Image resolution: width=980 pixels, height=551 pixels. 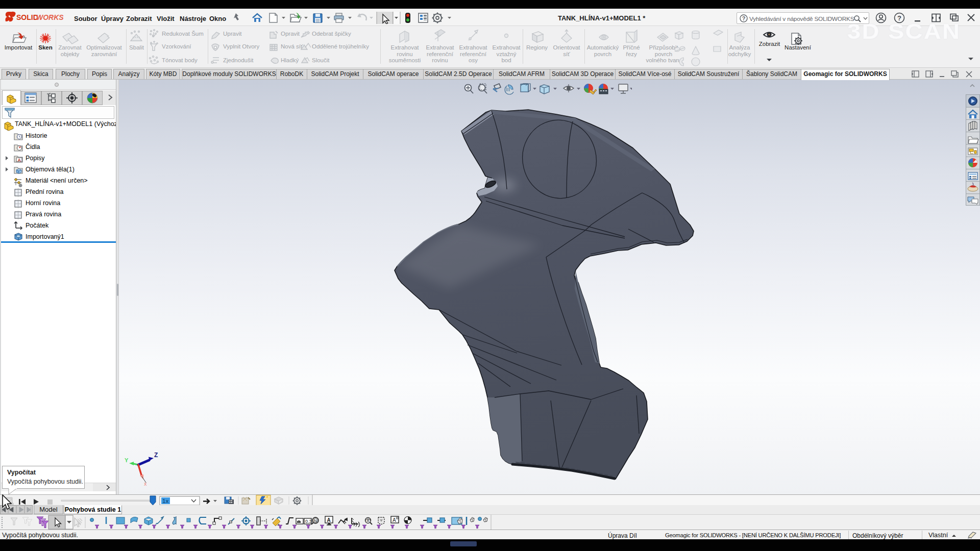 What do you see at coordinates (28, 17) in the screenshot?
I see `svg-text: SOLID` at bounding box center [28, 17].